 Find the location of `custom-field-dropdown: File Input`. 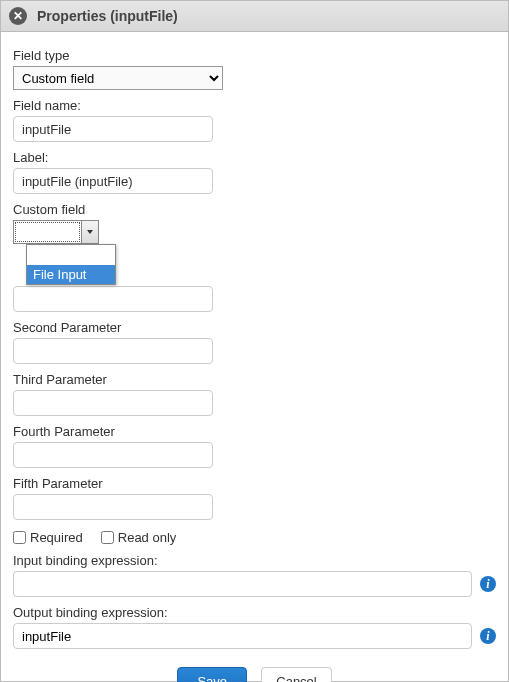

custom-field-dropdown: File Input is located at coordinates (71, 264).